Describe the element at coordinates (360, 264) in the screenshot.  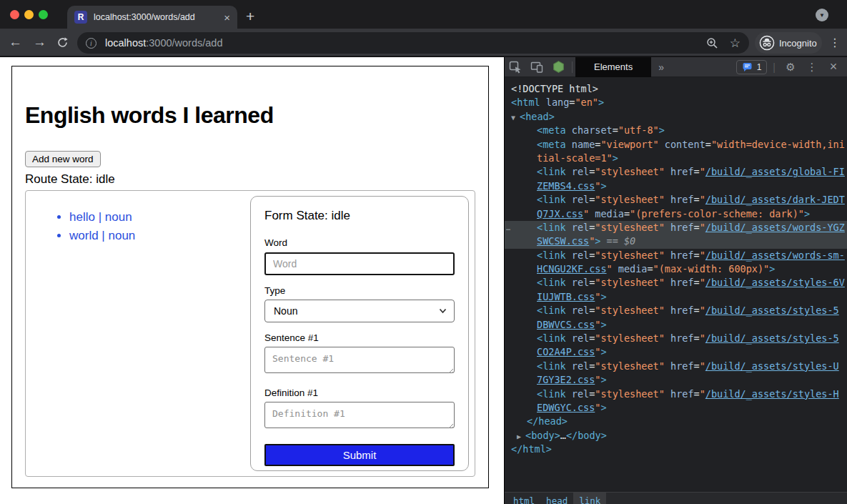
I see `word-input` at that location.